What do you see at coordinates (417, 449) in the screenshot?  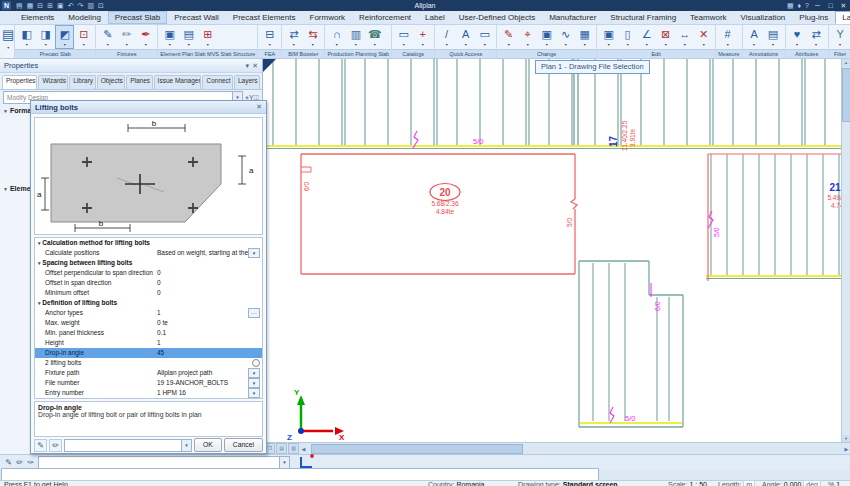 I see `horizontal-scroll-thumb` at bounding box center [417, 449].